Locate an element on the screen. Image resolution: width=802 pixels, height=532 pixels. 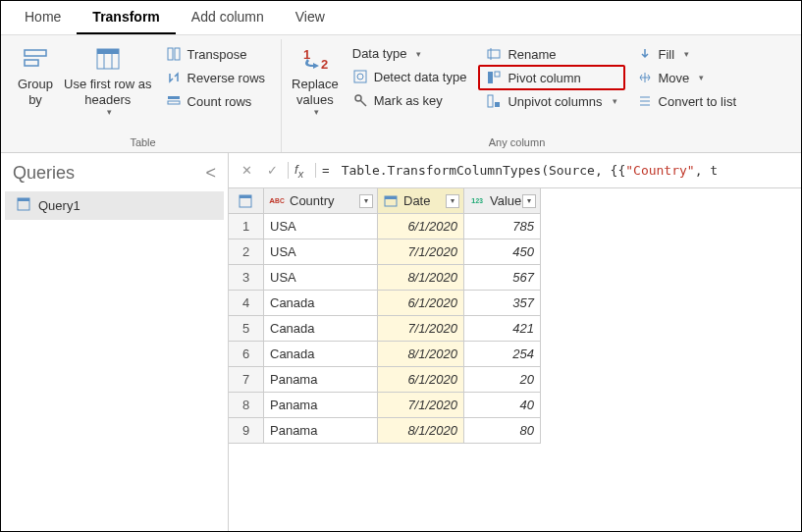
unpivot-label: Unpivot columns is located at coordinates (555, 102).